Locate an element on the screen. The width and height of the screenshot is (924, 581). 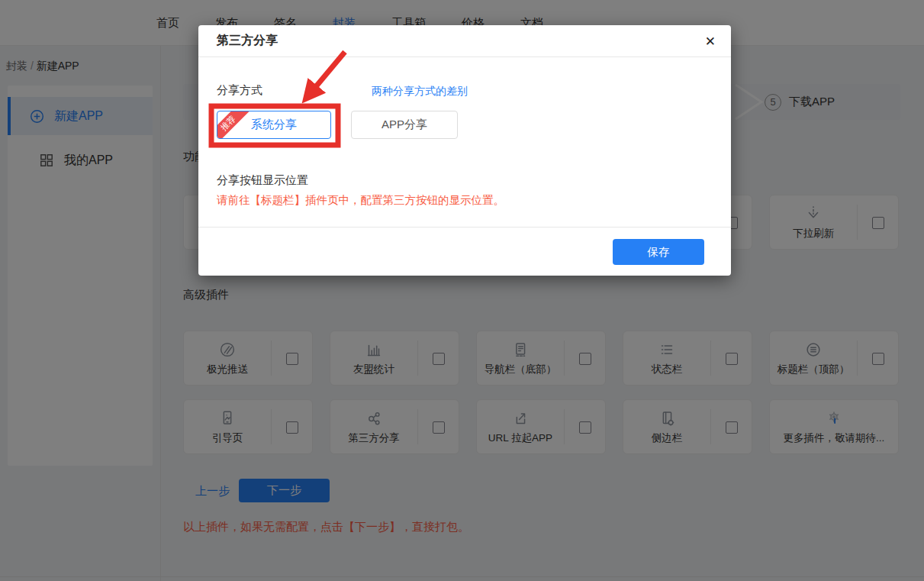
app-share-option: APP分享 is located at coordinates (404, 125).